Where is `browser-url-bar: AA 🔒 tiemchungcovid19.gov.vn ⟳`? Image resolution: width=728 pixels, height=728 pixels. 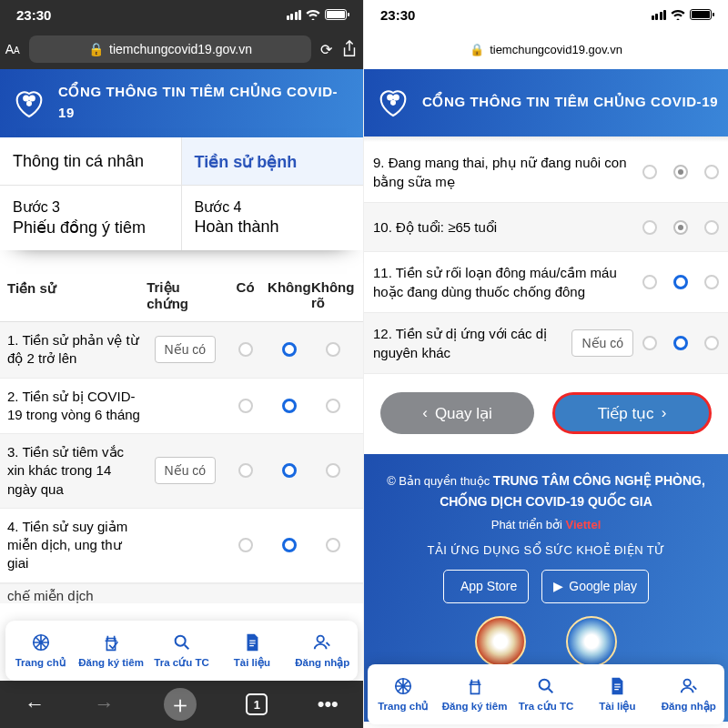 browser-url-bar: AA 🔒 tiemchungcovid19.gov.vn ⟳ is located at coordinates (182, 49).